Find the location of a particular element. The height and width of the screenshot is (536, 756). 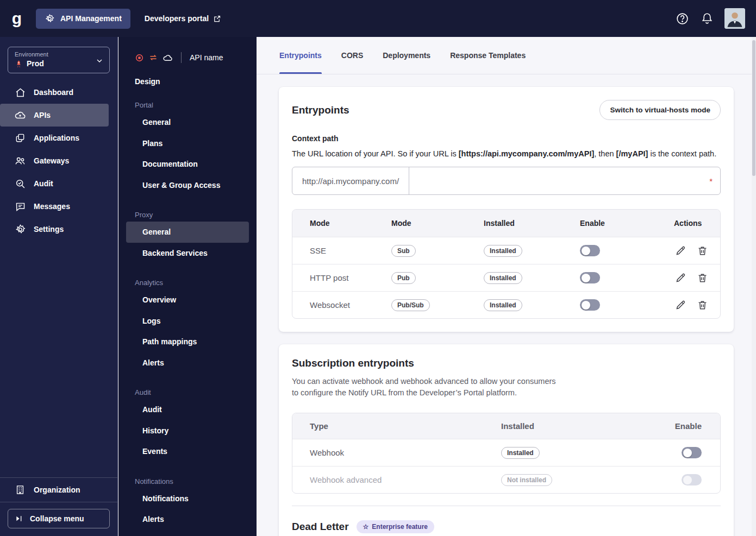

help-icon is located at coordinates (683, 18).